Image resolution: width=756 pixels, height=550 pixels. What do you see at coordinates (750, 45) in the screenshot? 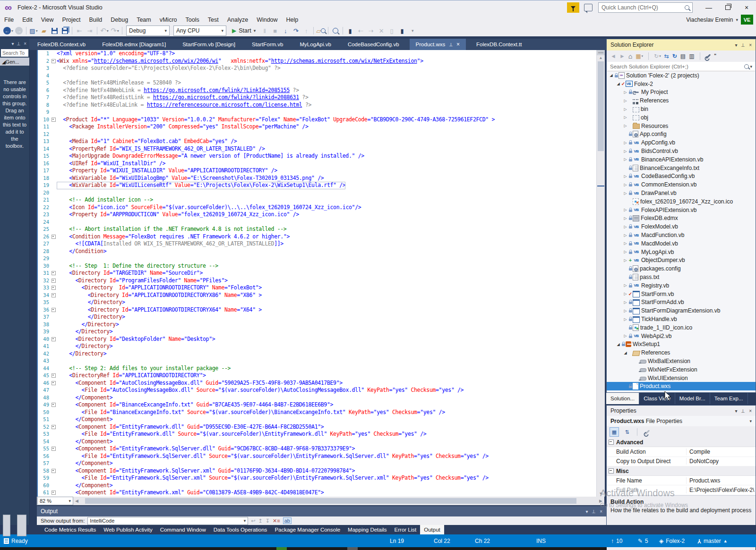
I see `se-close-icon: ×` at bounding box center [750, 45].